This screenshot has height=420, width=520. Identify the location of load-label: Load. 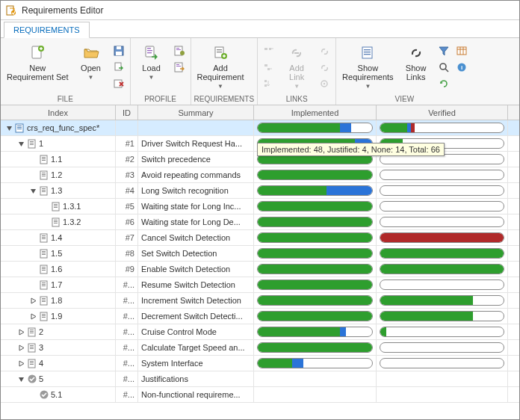
(151, 68).